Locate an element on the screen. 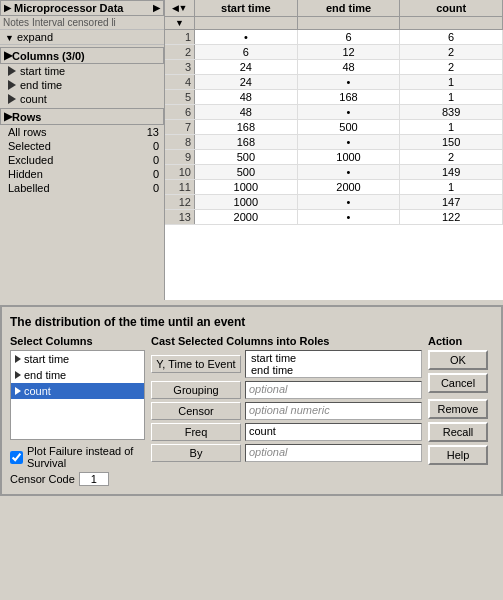 This screenshot has height=600, width=503. cast-btn-by: By is located at coordinates (196, 453).